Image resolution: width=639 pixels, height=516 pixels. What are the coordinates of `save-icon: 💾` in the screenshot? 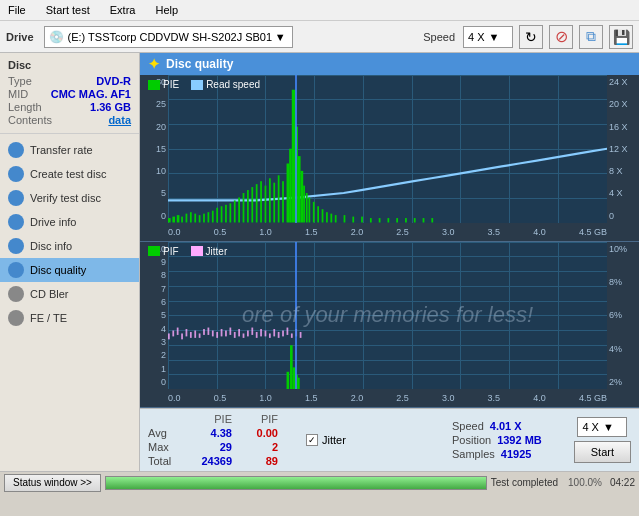 It's located at (622, 37).